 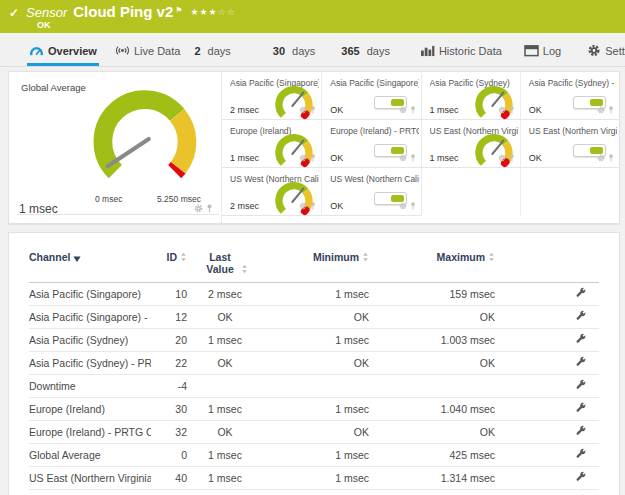 I want to click on tab-historic-data: Historic Data, so click(x=461, y=52).